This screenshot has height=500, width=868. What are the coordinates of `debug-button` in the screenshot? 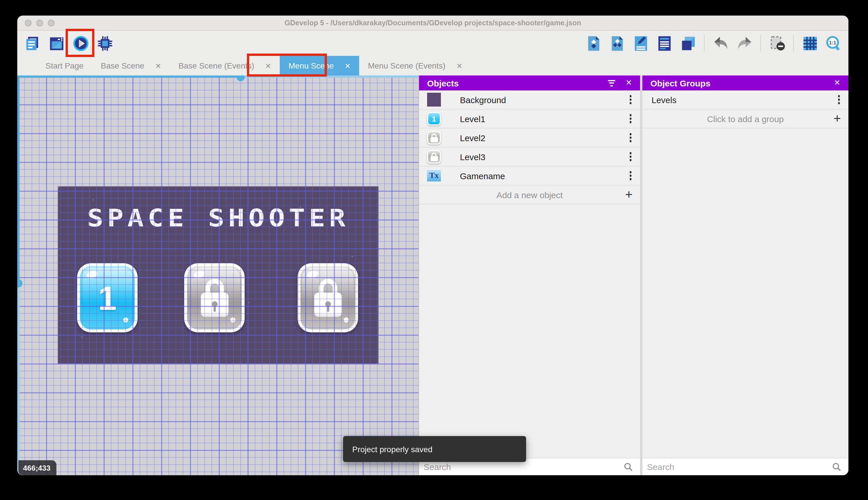 It's located at (105, 43).